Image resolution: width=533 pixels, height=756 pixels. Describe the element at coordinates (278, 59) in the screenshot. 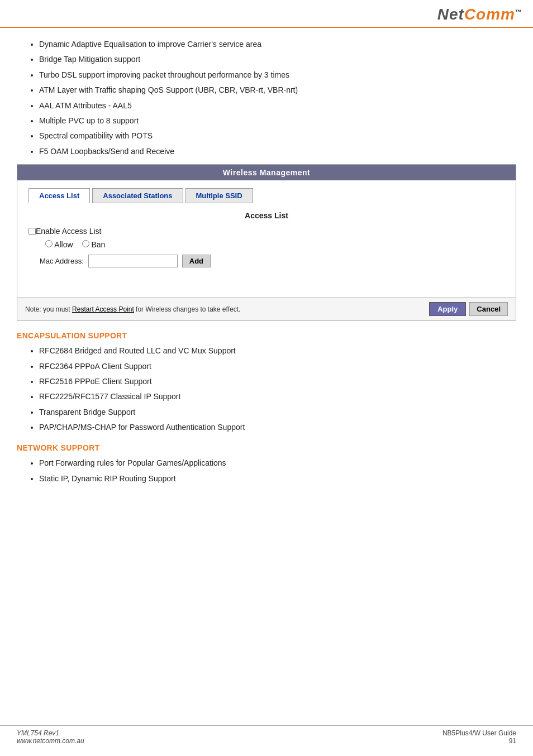

I see `list-item: Bridge Tap Mitigation support` at that location.